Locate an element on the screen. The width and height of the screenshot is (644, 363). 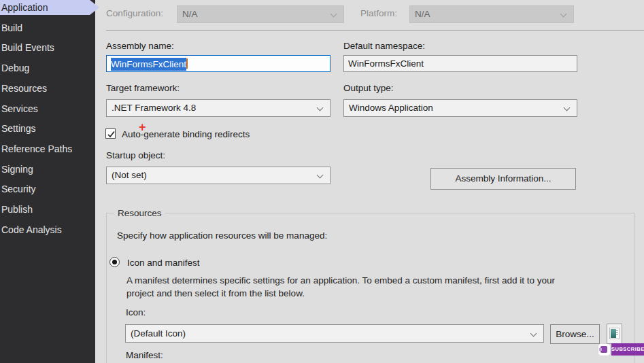
assembly-name-selected-text: WinFormsFxClient is located at coordinates (148, 64).